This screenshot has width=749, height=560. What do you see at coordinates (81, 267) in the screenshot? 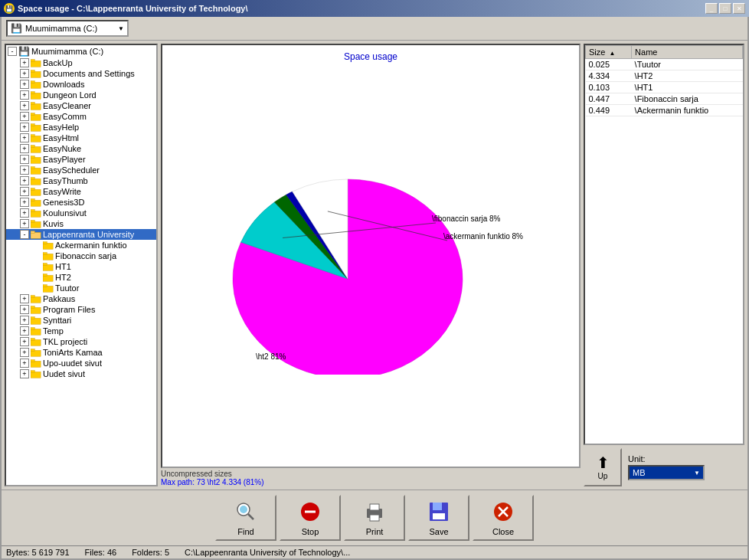
I see `tree-item-ht1: HT1` at bounding box center [81, 267].